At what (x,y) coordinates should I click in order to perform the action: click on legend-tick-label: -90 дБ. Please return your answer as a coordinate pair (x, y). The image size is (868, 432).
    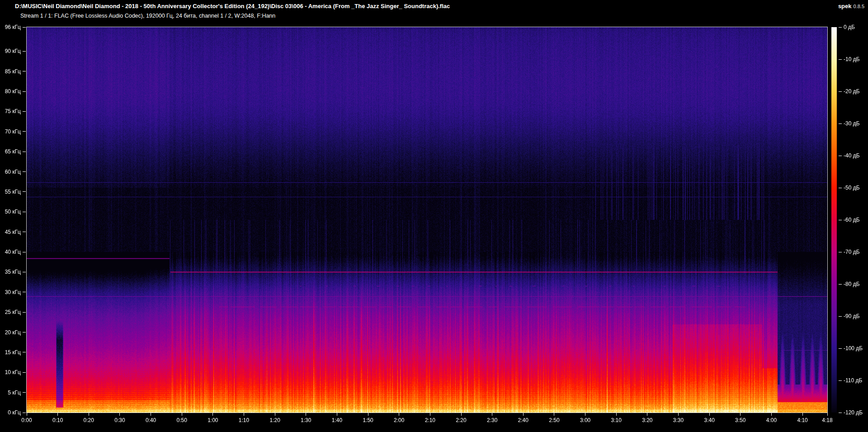
    Looking at the image, I should click on (852, 317).